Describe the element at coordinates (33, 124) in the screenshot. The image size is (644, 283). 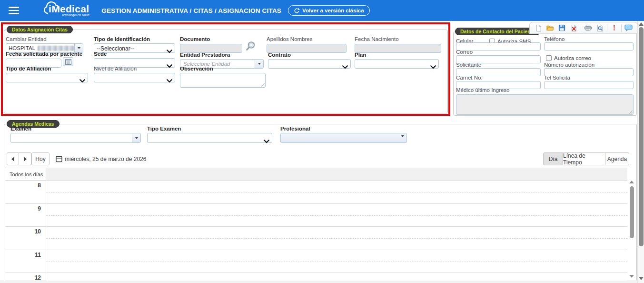
I see `agendas-badge: Agendas Medicas` at that location.